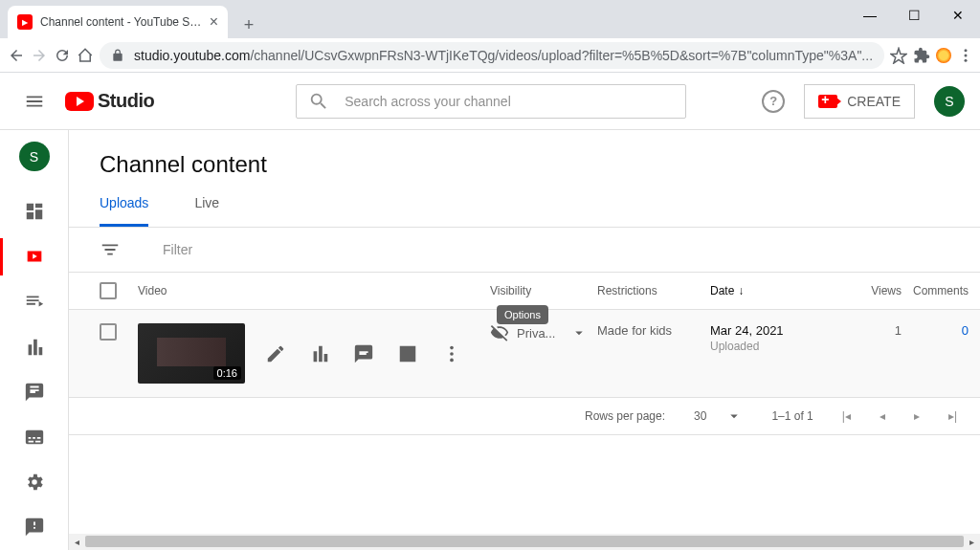  What do you see at coordinates (966, 55) in the screenshot?
I see `browser-menu-icon` at bounding box center [966, 55].